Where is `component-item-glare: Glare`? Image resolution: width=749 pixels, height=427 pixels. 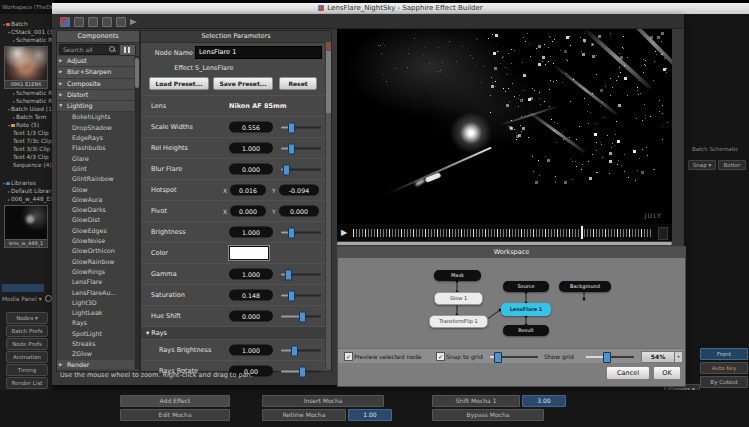
component-item-glare: Glare is located at coordinates (96, 159).